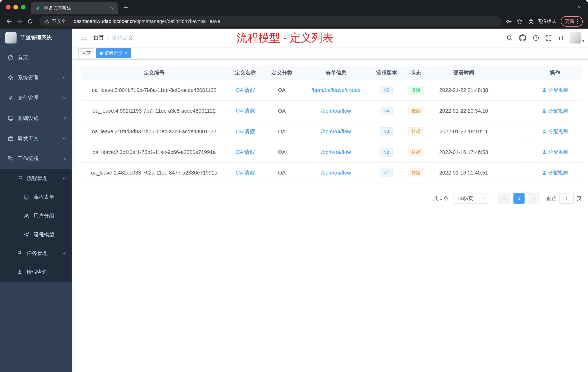 The width and height of the screenshot is (588, 372). I want to click on flag-icon, so click(20, 253).